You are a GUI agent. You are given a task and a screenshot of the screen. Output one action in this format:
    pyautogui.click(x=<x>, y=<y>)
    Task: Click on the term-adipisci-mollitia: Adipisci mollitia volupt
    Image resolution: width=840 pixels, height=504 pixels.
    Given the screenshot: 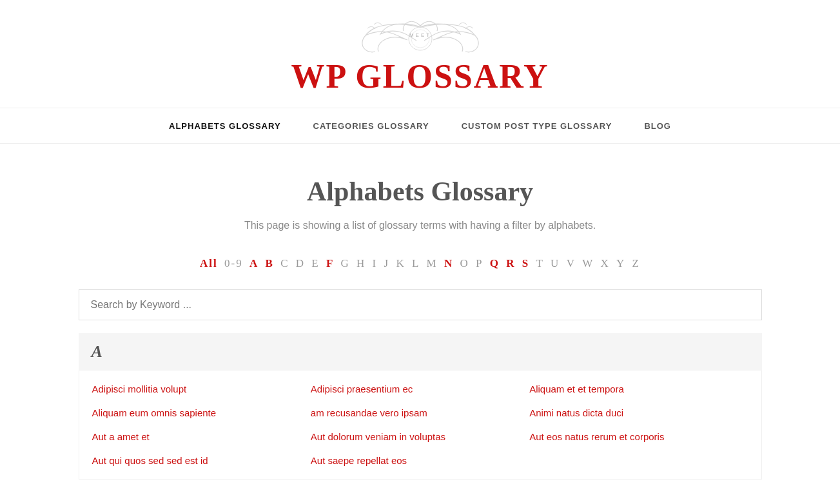 What is the action you would take?
    pyautogui.click(x=201, y=389)
    